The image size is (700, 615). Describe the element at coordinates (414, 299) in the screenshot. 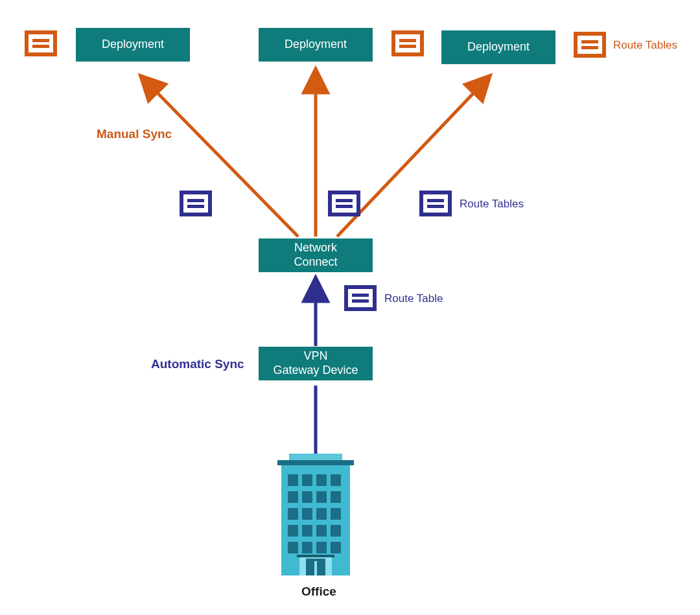

I see `route-table-label: Route Table` at that location.